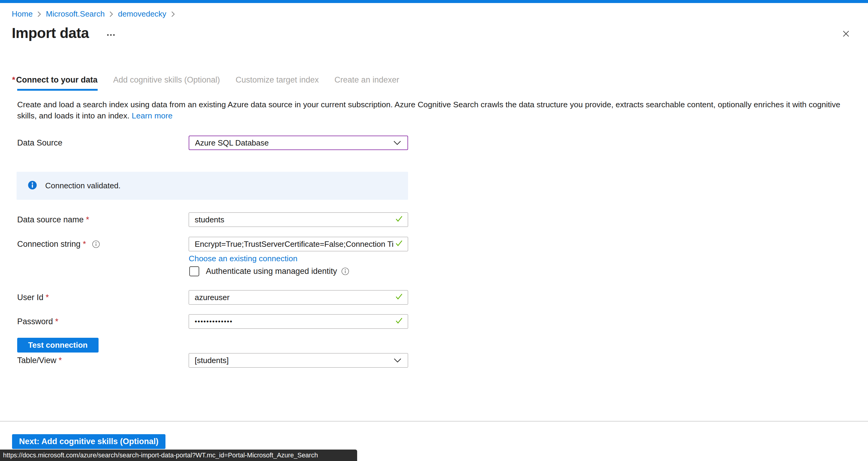 The width and height of the screenshot is (868, 461). Describe the element at coordinates (367, 83) in the screenshot. I see `tab-create-an-indexer: Create an indexer` at that location.